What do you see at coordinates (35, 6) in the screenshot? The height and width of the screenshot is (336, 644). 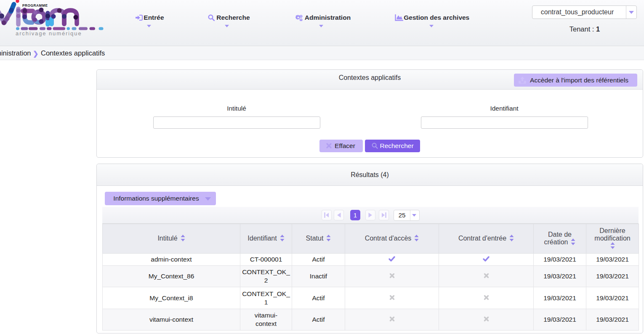 I see `svg-text: PROGRAMME` at bounding box center [35, 6].